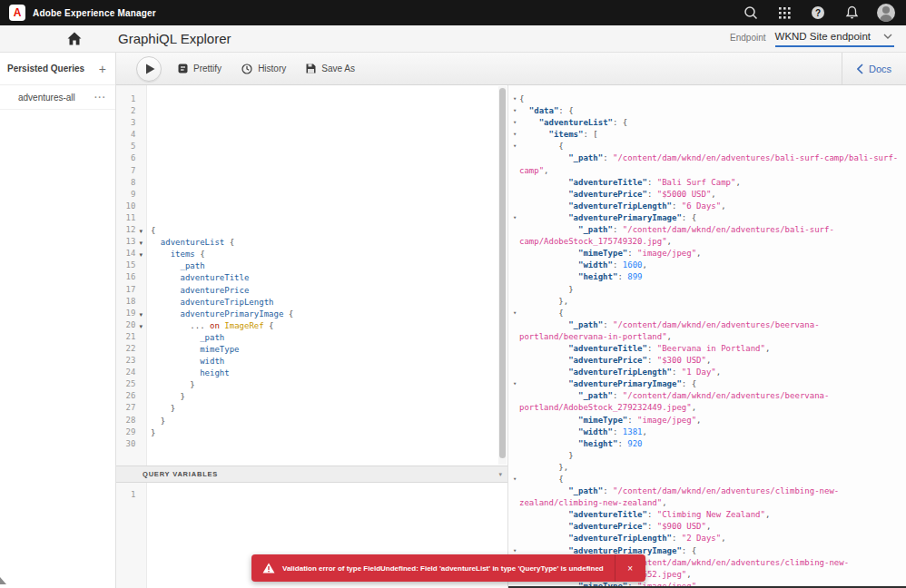  I want to click on result-line: "adventureTripLength": "6 Days",, so click(708, 207).